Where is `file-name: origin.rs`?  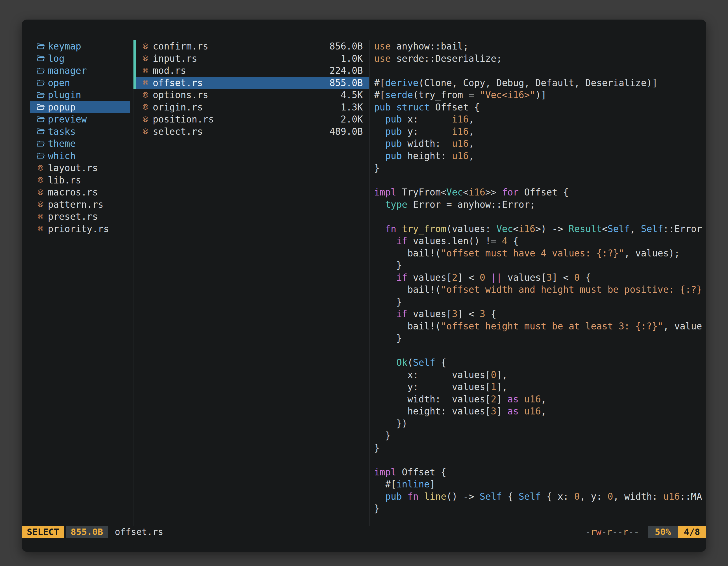
file-name: origin.rs is located at coordinates (178, 107).